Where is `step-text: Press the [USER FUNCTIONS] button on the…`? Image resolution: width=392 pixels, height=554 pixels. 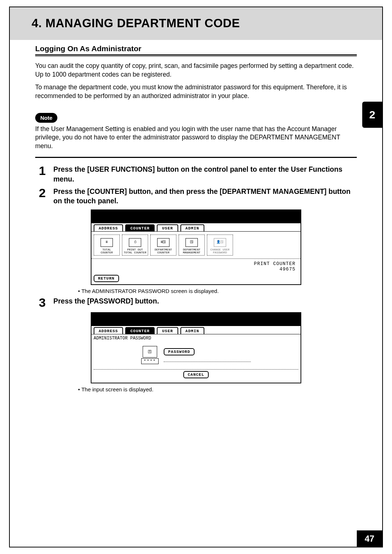
step-text: Press the [USER FUNCTIONS] button on the… is located at coordinates (205, 174).